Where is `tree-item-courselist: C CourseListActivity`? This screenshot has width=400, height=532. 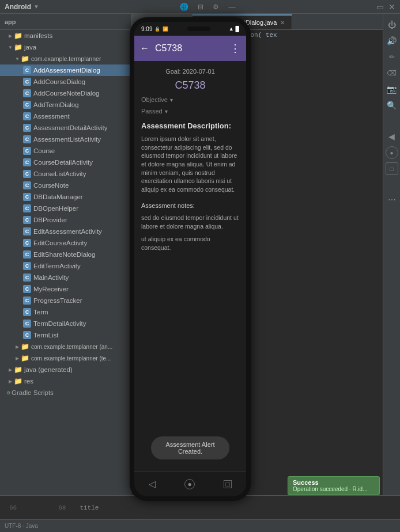 tree-item-courselist: C CourseListActivity is located at coordinates (66, 174).